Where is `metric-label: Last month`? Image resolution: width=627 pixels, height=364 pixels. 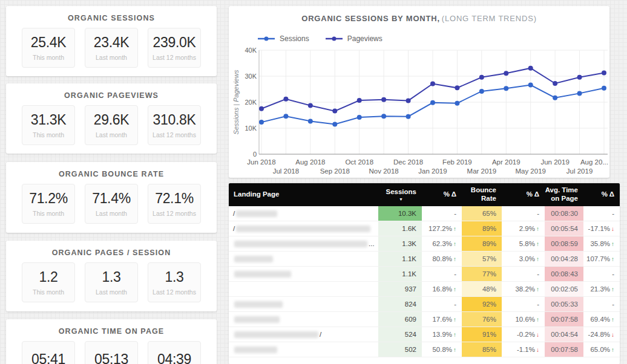 metric-label: Last month is located at coordinates (111, 57).